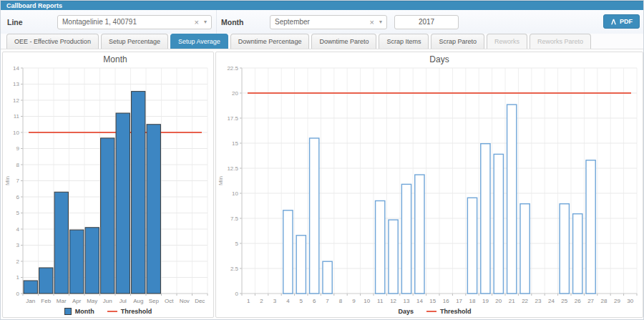 The width and height of the screenshot is (644, 320). I want to click on x-tick-label: 8, so click(341, 301).